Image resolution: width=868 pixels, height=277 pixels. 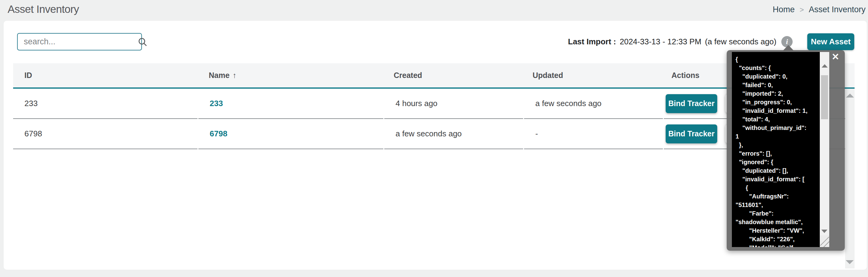 What do you see at coordinates (819, 9) in the screenshot?
I see `breadcrumb: Home > Asset Inventory` at bounding box center [819, 9].